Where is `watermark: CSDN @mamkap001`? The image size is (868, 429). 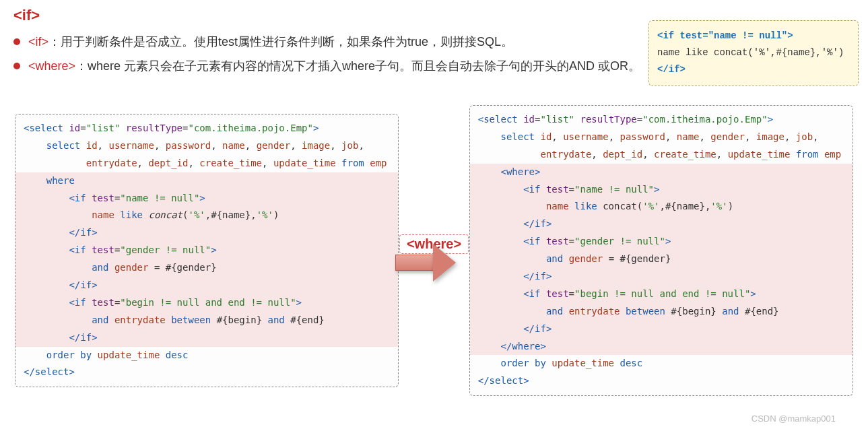
watermark: CSDN @mamkap001 is located at coordinates (793, 419).